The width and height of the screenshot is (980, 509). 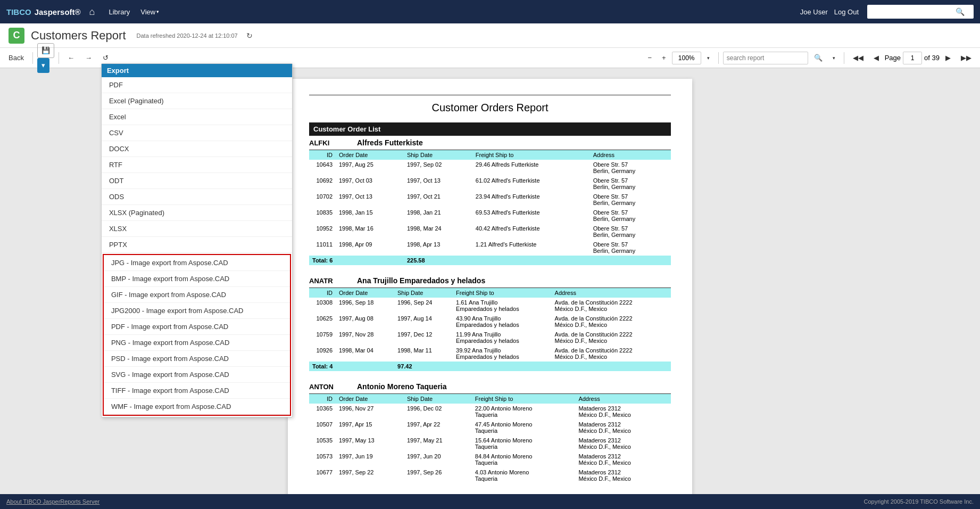 What do you see at coordinates (920, 12) in the screenshot?
I see `global-search-box: 🔍` at bounding box center [920, 12].